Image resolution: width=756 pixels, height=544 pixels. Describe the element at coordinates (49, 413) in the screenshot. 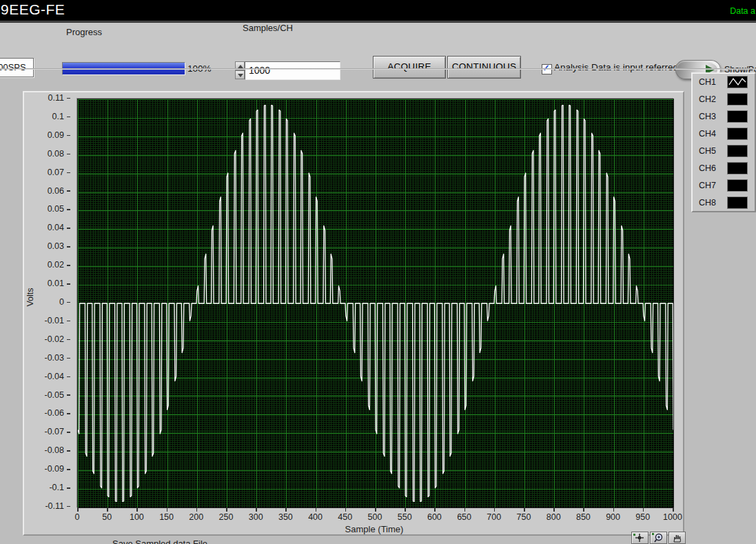

I see `y-tick-label: -0.06` at that location.